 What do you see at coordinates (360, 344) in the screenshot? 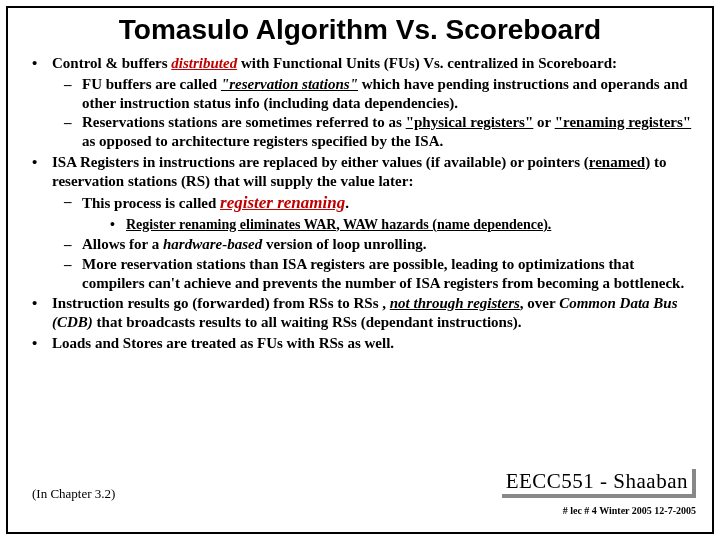
I see `bullet-4: Loads and Stores are treated as FUs with…` at bounding box center [360, 344].